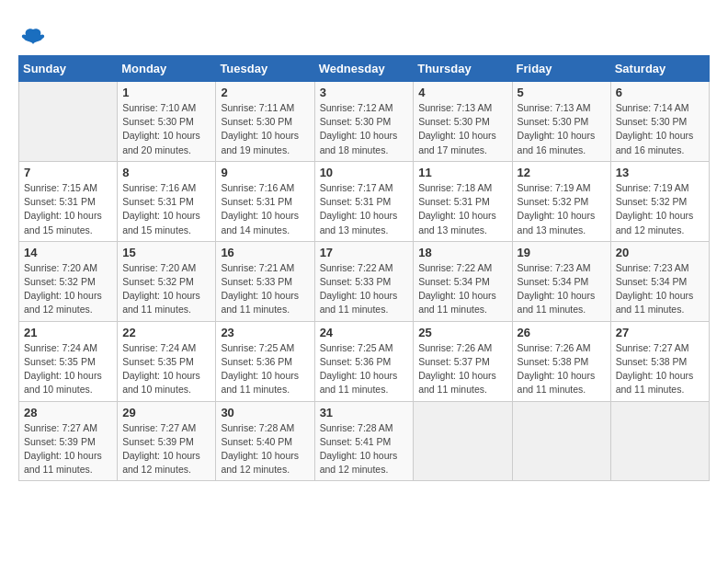 This screenshot has width=728, height=563. What do you see at coordinates (167, 69) in the screenshot?
I see `weekday-header-monday: Monday` at bounding box center [167, 69].